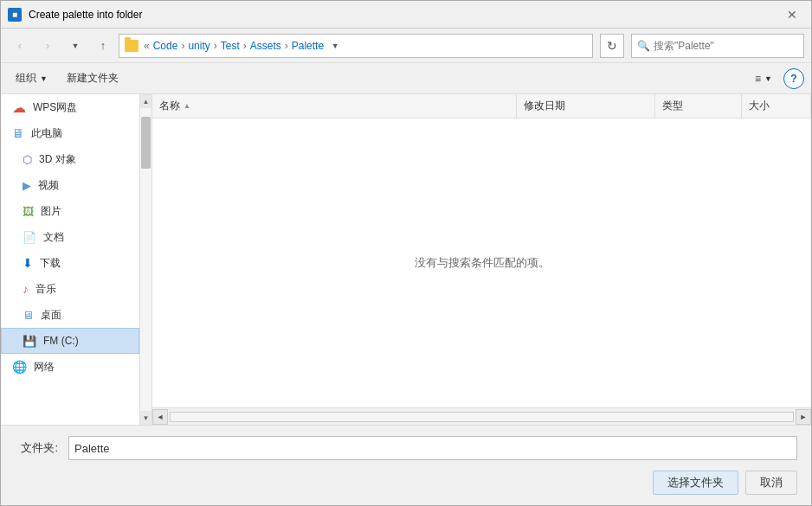 Image resolution: width=812 pixels, height=506 pixels. Describe the element at coordinates (145, 418) in the screenshot. I see `sidebar-scroll-down-button: ▼` at that location.